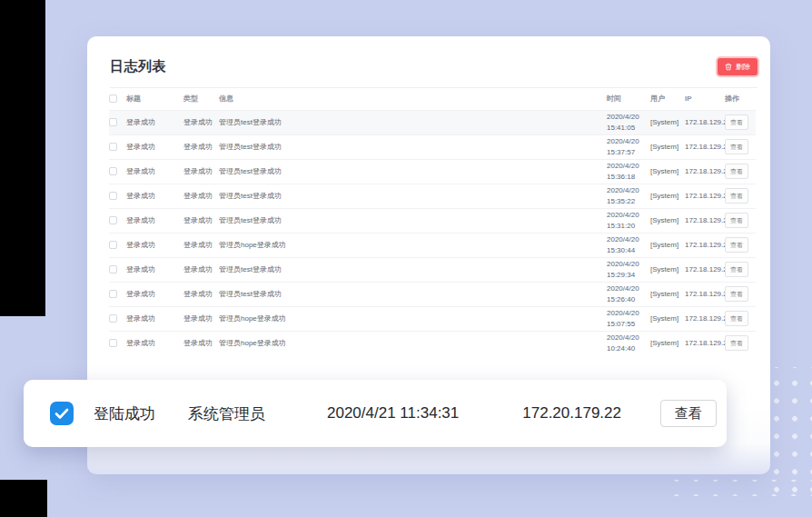 This screenshot has height=517, width=812. I want to click on cell-time: 2020/4/20 15:31:20, so click(629, 220).